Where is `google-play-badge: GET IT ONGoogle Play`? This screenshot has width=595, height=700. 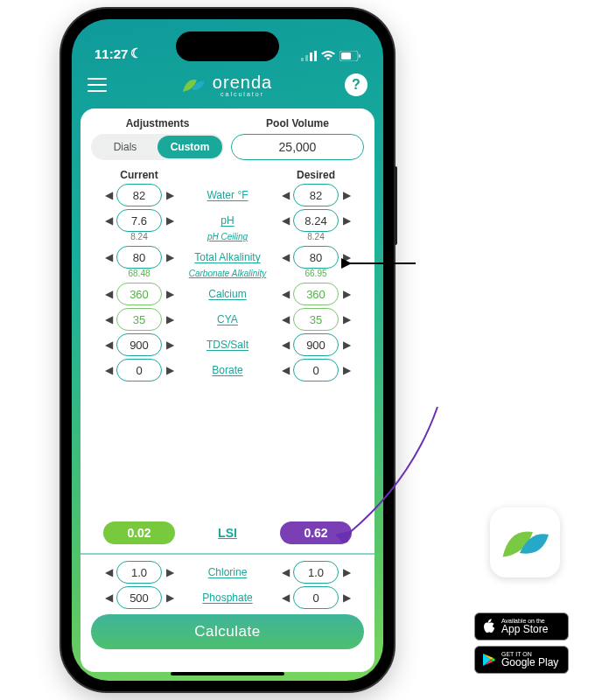 google-play-badge: GET IT ONGoogle Play is located at coordinates (522, 660).